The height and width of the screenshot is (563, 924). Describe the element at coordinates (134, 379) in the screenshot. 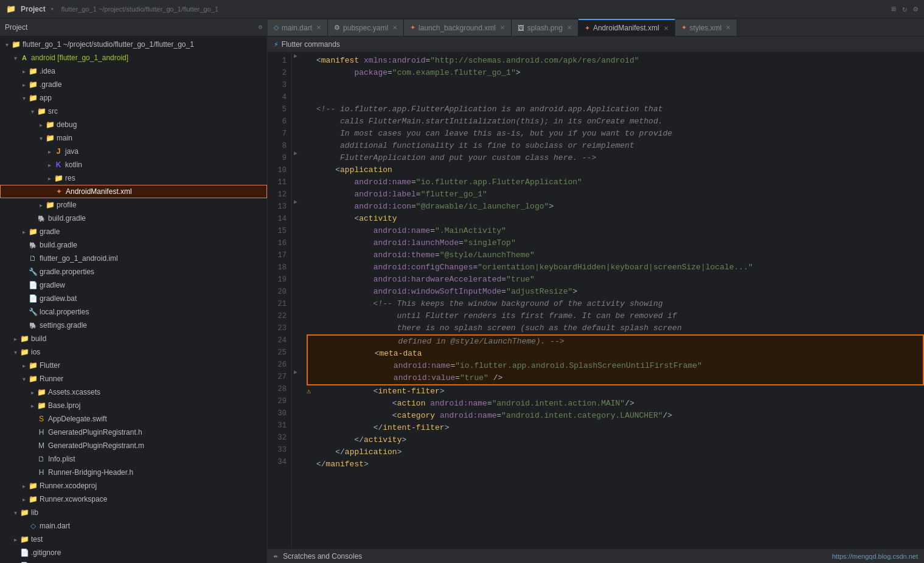

I see `sidebar-item-runner: ▾📁Runner` at that location.